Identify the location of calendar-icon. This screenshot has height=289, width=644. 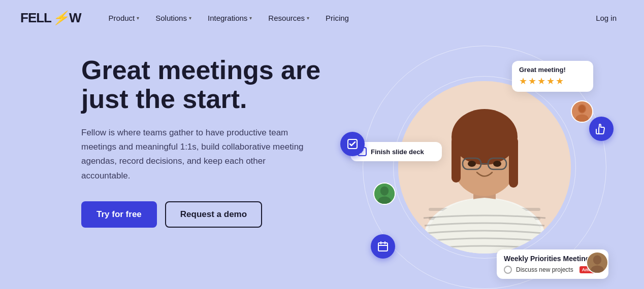
(383, 246).